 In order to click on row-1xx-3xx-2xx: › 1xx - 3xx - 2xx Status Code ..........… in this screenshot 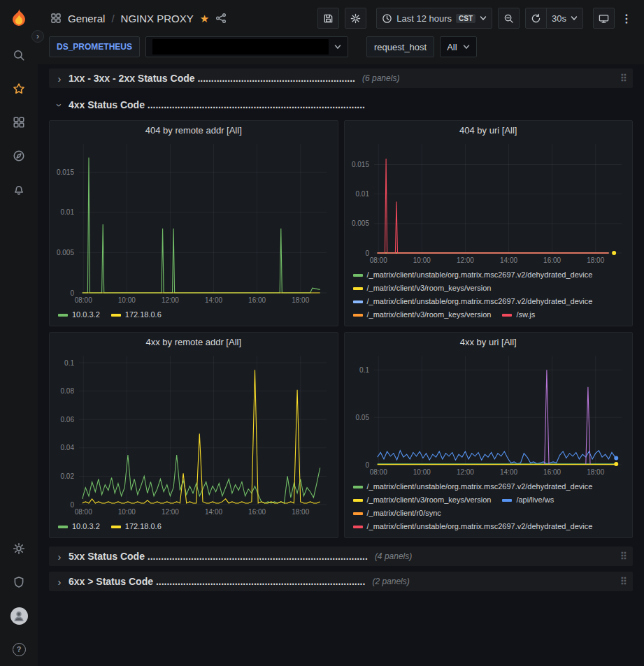, I will do `click(341, 78)`.